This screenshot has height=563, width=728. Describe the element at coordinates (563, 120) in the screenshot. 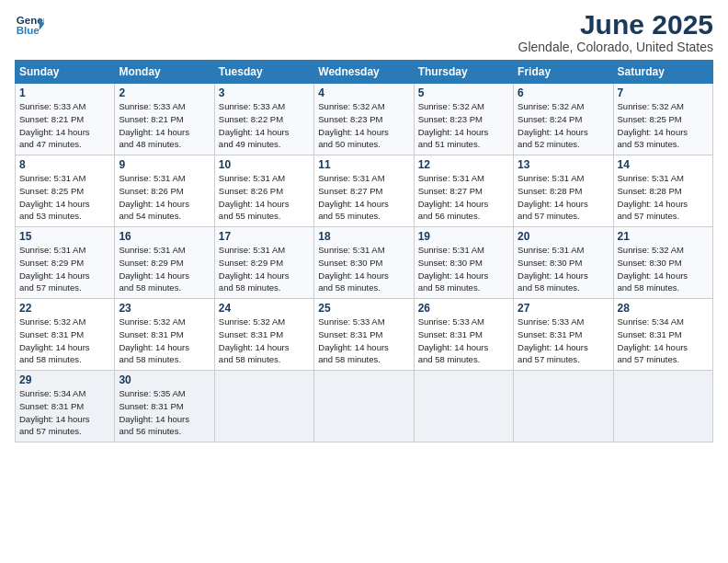

I see `day-cell: 6Sunrise: 5:32 AMSunset: 8:24 PMDaylight…` at that location.